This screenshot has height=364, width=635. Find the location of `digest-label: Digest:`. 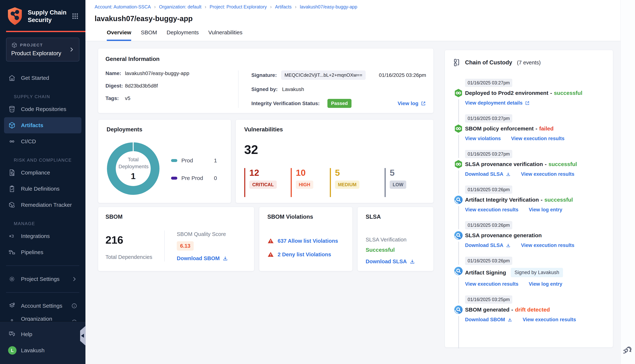

digest-label: Digest: is located at coordinates (115, 86).